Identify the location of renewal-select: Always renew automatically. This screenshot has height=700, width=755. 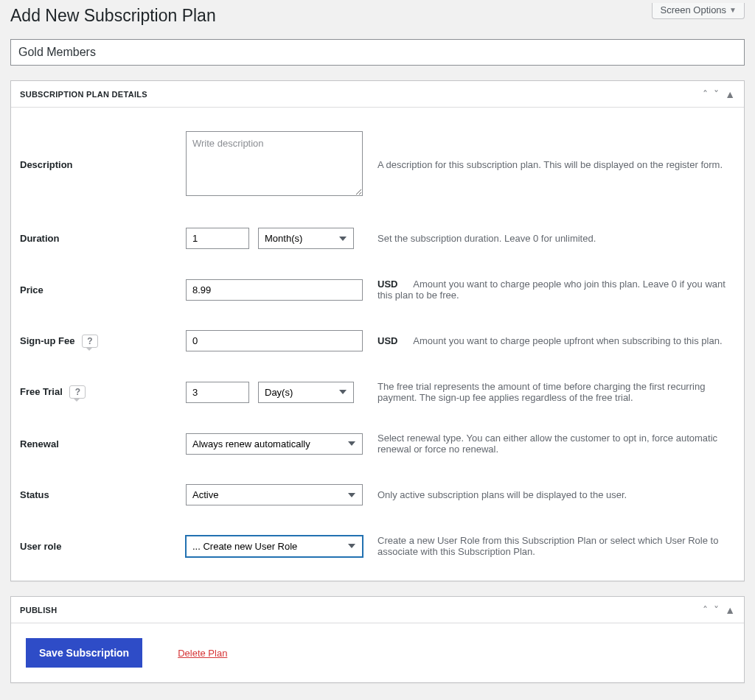
(274, 444).